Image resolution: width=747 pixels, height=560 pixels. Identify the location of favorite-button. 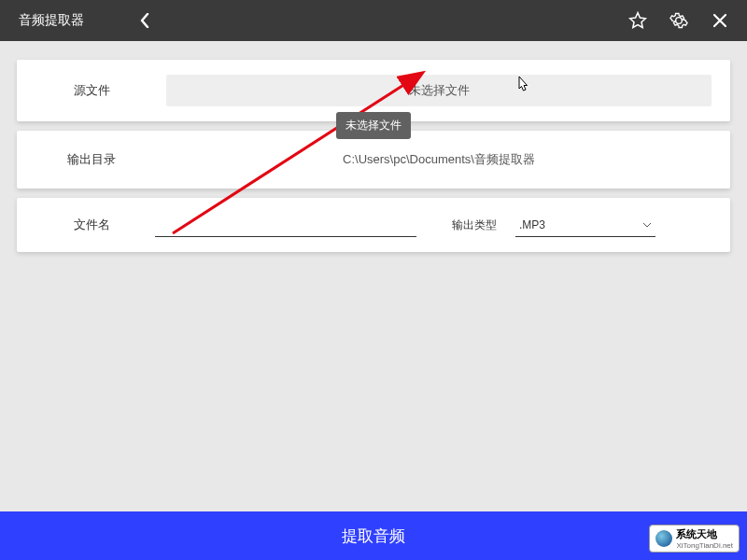
(638, 21).